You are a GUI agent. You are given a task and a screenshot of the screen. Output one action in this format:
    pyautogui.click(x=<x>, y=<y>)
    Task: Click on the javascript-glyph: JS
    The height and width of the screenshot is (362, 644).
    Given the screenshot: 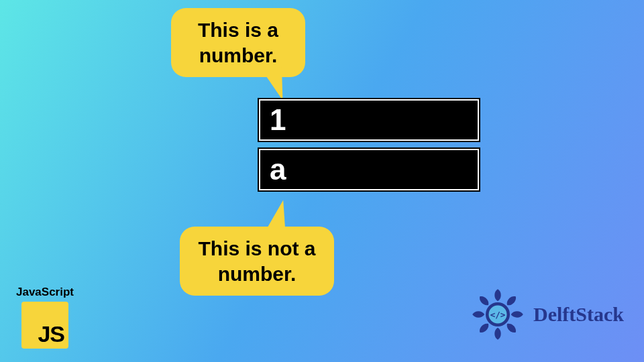 What is the action you would take?
    pyautogui.click(x=51, y=334)
    